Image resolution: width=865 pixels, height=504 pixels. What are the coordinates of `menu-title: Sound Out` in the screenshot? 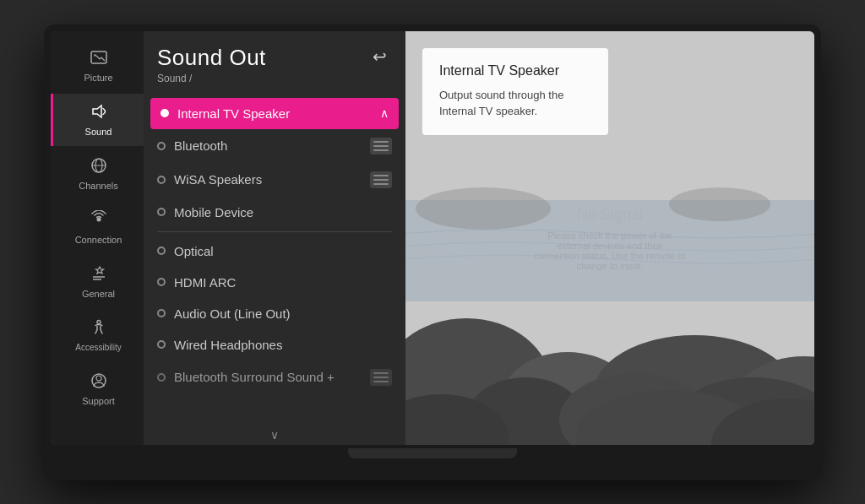 It's located at (211, 57).